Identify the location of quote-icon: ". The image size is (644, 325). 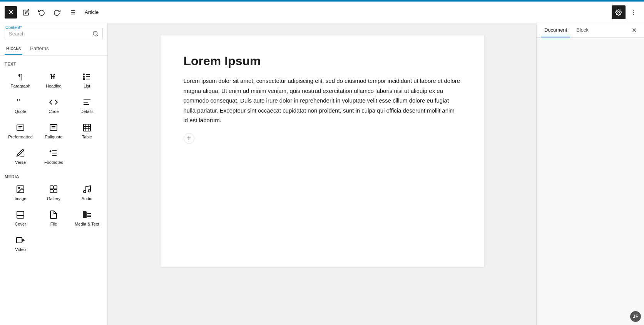
(20, 102).